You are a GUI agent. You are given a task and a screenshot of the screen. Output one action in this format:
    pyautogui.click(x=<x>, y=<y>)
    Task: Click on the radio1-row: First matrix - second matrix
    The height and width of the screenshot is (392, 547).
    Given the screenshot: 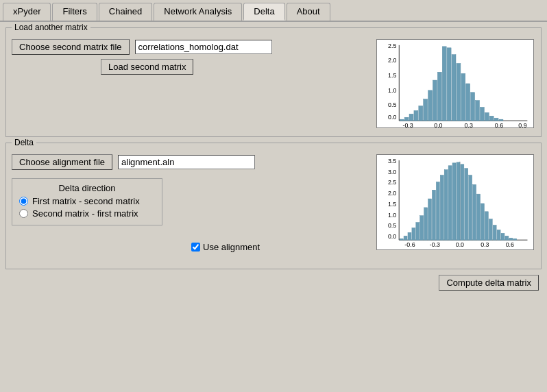 What is the action you would take?
    pyautogui.click(x=87, y=201)
    